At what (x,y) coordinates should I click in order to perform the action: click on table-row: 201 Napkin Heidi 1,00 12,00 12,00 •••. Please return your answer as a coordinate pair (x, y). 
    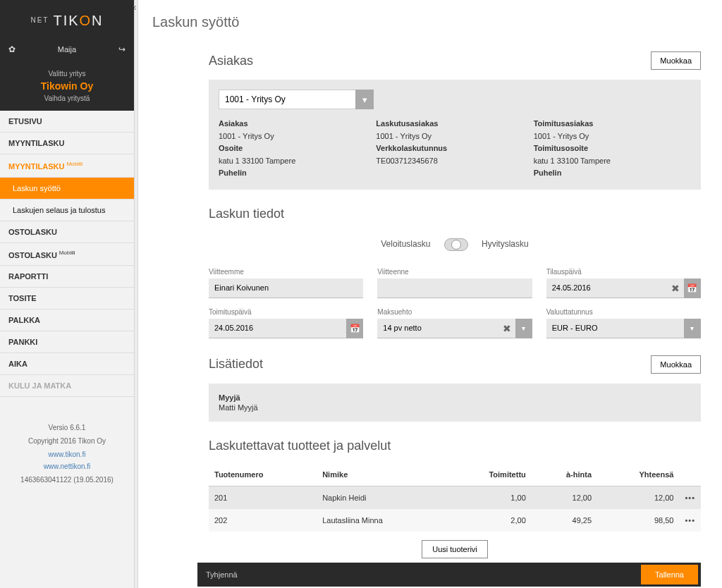
    Looking at the image, I should click on (455, 498).